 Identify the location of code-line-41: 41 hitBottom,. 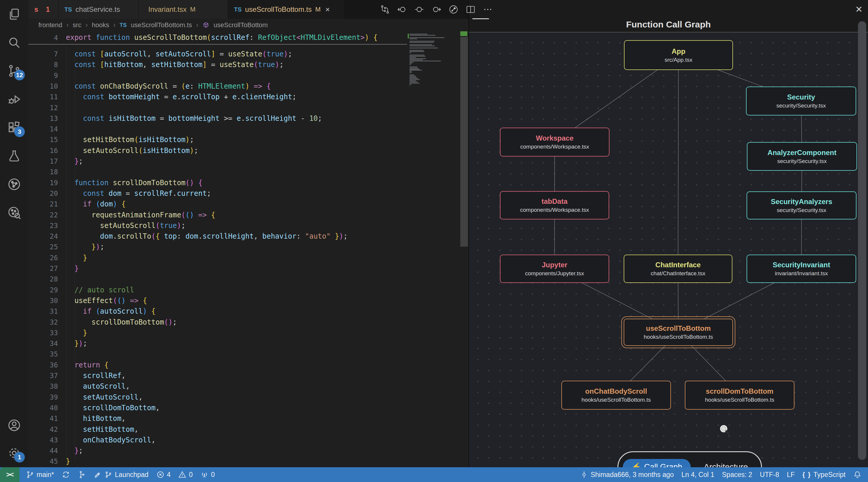
(249, 419).